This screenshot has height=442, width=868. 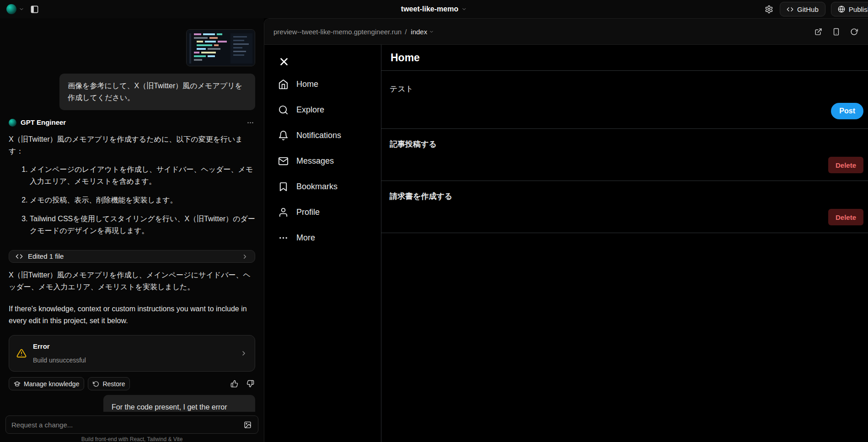 What do you see at coordinates (305, 238) in the screenshot?
I see `sidebar-item-label: More` at bounding box center [305, 238].